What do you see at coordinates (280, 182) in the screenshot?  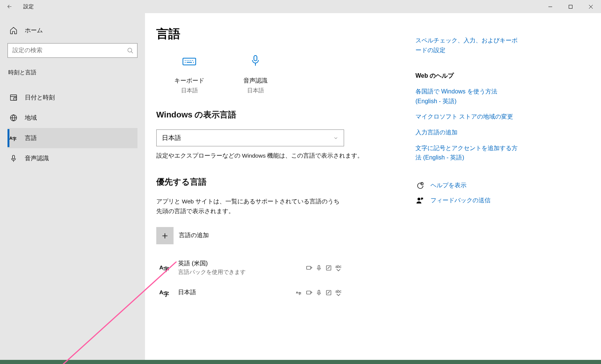 I see `section-heading-preferred: 優先する言語` at bounding box center [280, 182].